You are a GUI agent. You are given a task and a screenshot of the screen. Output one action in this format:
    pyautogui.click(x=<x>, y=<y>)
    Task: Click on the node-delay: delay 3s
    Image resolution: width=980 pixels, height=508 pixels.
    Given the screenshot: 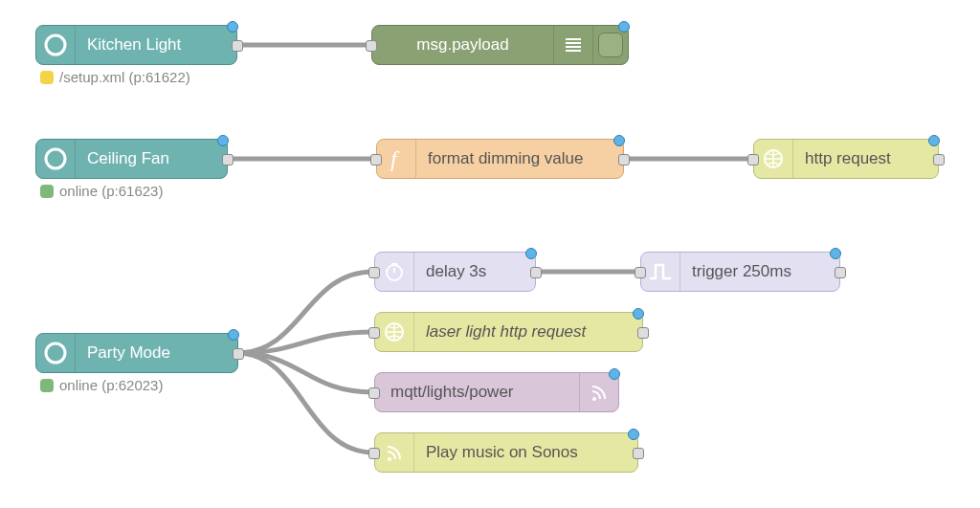 What is the action you would take?
    pyautogui.click(x=456, y=272)
    